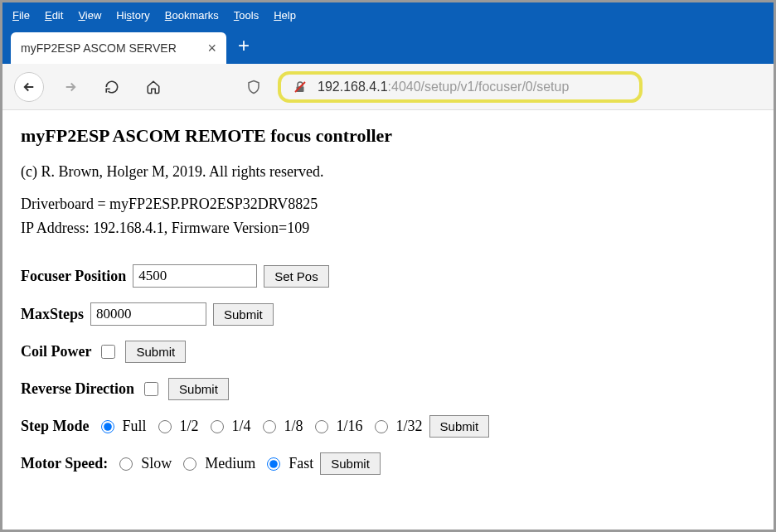 The height and width of the screenshot is (532, 776). What do you see at coordinates (388, 464) in the screenshot?
I see `motor-speed-row: Motor Speed: Slow Medium Fast Submit` at bounding box center [388, 464].